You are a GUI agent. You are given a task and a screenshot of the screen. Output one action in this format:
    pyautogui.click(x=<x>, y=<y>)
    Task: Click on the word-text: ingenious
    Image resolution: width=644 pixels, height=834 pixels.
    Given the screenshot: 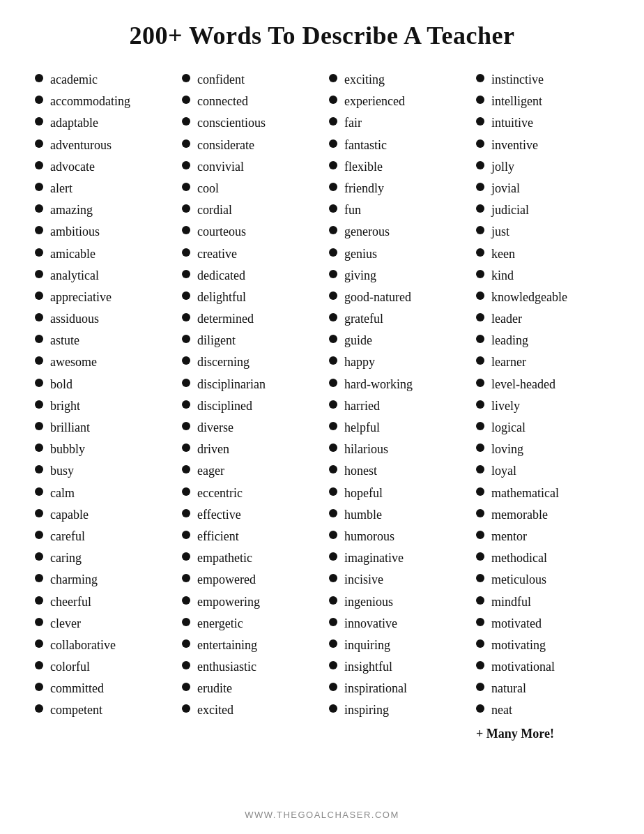 What is the action you would take?
    pyautogui.click(x=369, y=602)
    